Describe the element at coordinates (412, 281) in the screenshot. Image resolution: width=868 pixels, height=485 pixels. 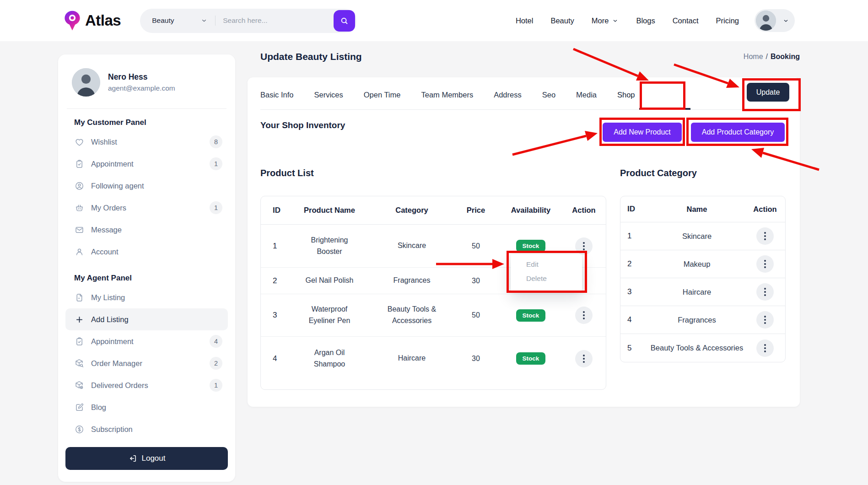
I see `cell-category: Fragrances` at that location.